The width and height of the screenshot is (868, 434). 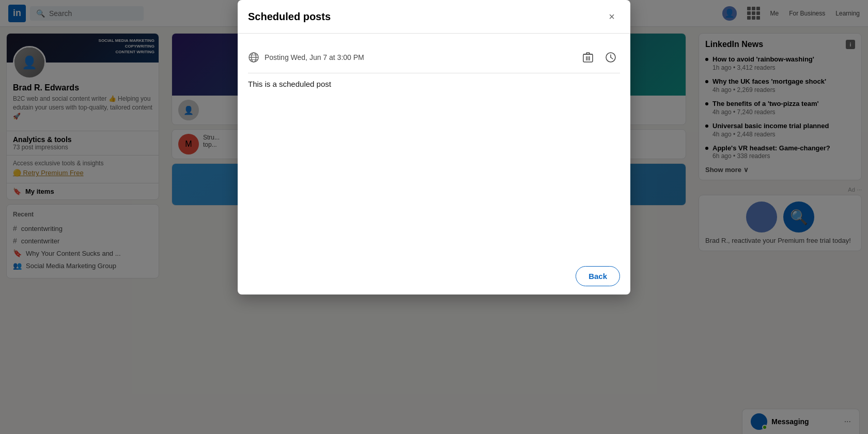 What do you see at coordinates (599, 57) in the screenshot?
I see `post-actions` at bounding box center [599, 57].